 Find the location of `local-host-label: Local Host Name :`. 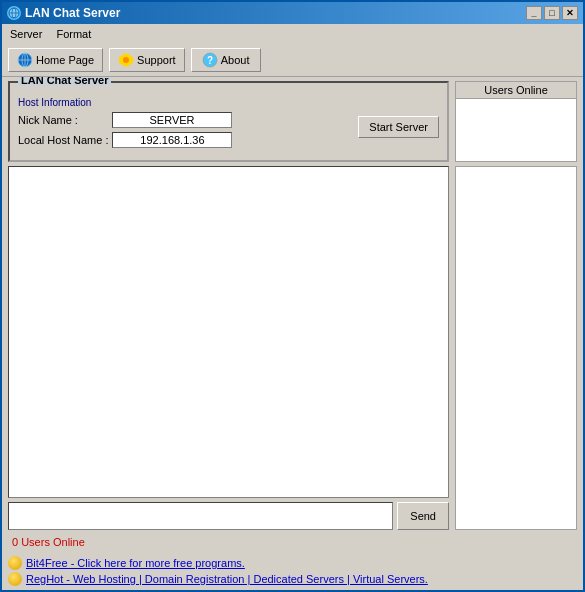

local-host-label: Local Host Name : is located at coordinates (63, 140).